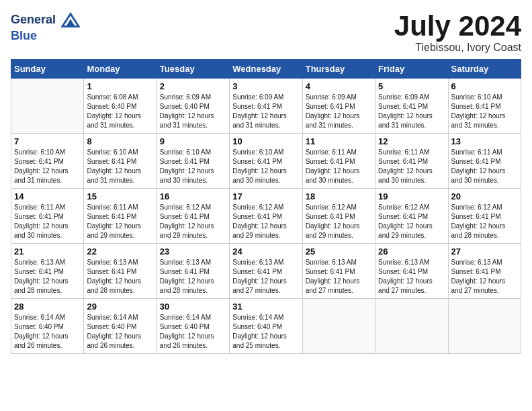 The width and height of the screenshot is (532, 411). I want to click on day-number: 29, so click(120, 306).